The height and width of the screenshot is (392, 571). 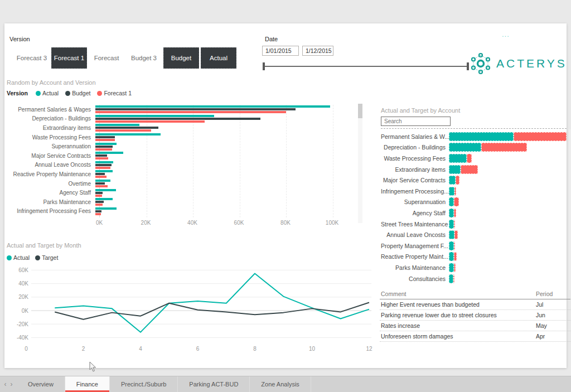 What do you see at coordinates (570, 210) in the screenshot?
I see `panel-scrollbar` at bounding box center [570, 210].